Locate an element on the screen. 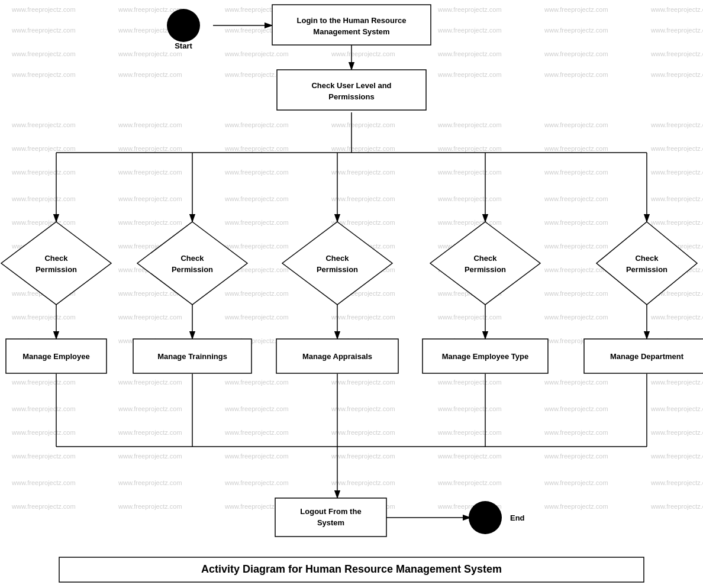  check-perm-4-label-line2: Permission is located at coordinates (485, 270).